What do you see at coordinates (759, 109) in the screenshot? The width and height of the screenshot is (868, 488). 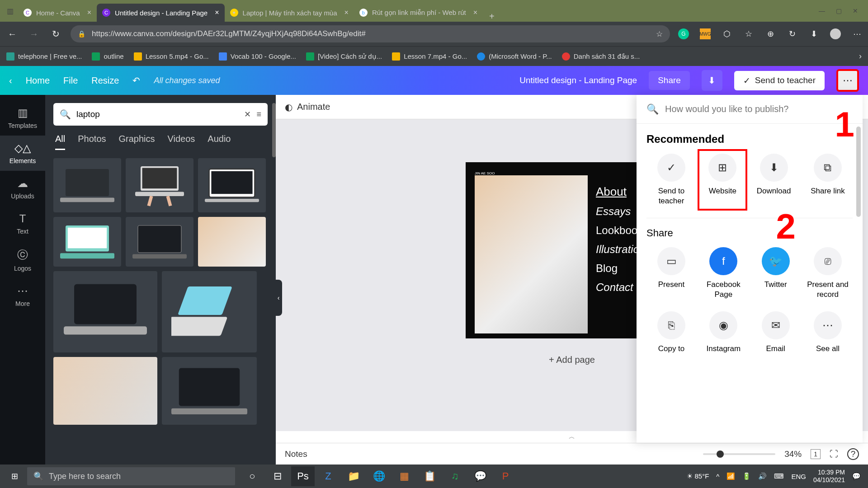 I see `publish-search-input` at bounding box center [759, 109].